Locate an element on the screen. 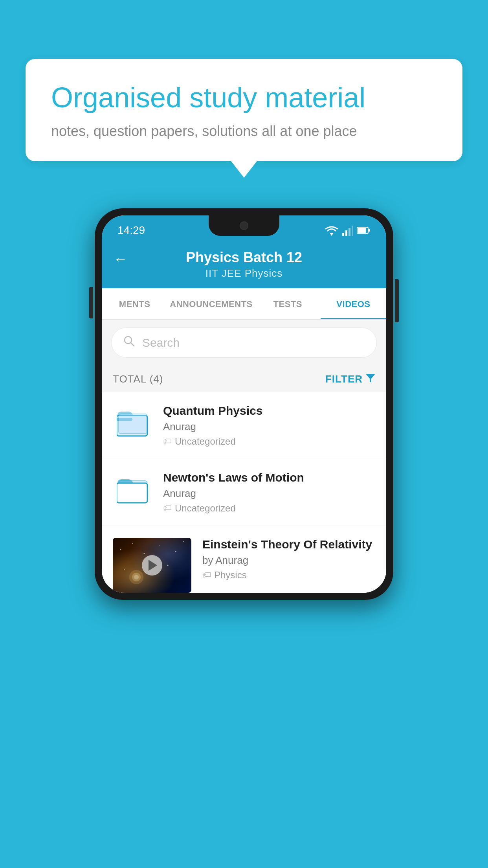  front-camera is located at coordinates (244, 226).